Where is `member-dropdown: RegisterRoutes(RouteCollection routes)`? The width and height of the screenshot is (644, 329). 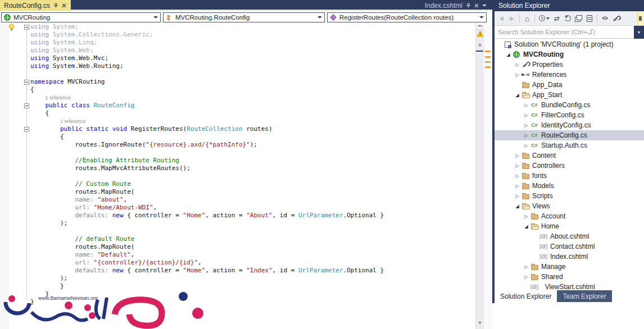
member-dropdown: RegisterRoutes(RouteCollection routes) is located at coordinates (407, 17).